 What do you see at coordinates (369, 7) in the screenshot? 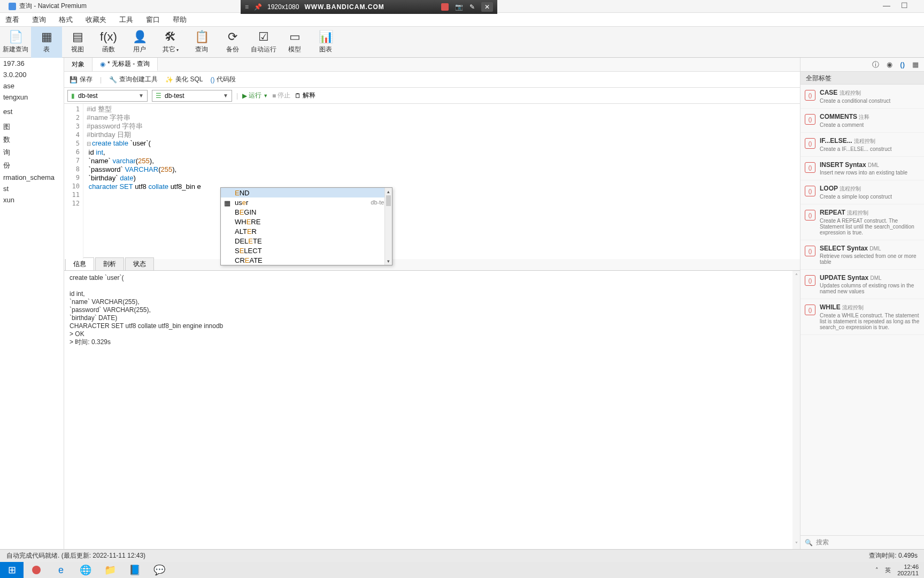
I see `bandicam-overlay: ≡ 📌 1920x1080 WWW.BANDICAM.COM 📷 ✎ ✕` at bounding box center [369, 7].